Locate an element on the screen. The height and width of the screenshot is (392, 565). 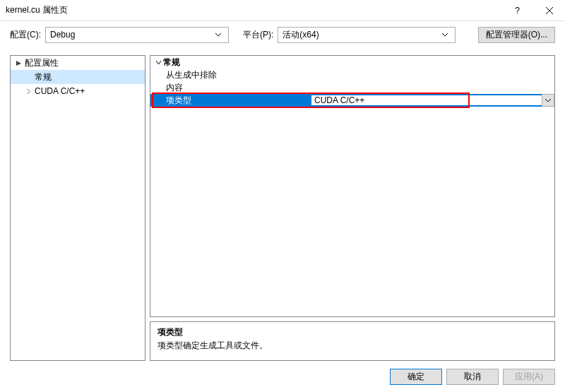
tree-root-label: 配置属性 is located at coordinates (42, 64).